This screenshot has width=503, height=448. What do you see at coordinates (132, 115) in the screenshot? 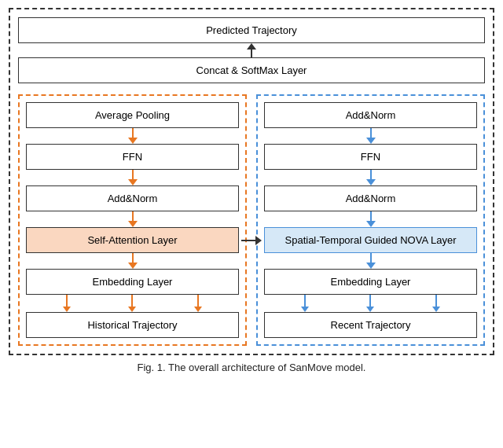
I see `avg-pooling-box: Average Pooling` at bounding box center [132, 115].